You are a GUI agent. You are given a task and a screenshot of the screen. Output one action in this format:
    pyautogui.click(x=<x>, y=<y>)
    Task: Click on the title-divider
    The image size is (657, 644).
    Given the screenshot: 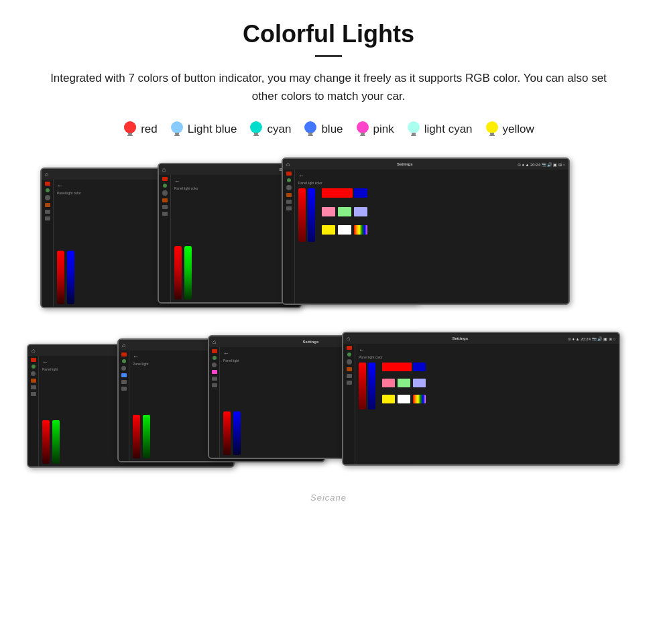 What is the action you would take?
    pyautogui.click(x=328, y=56)
    